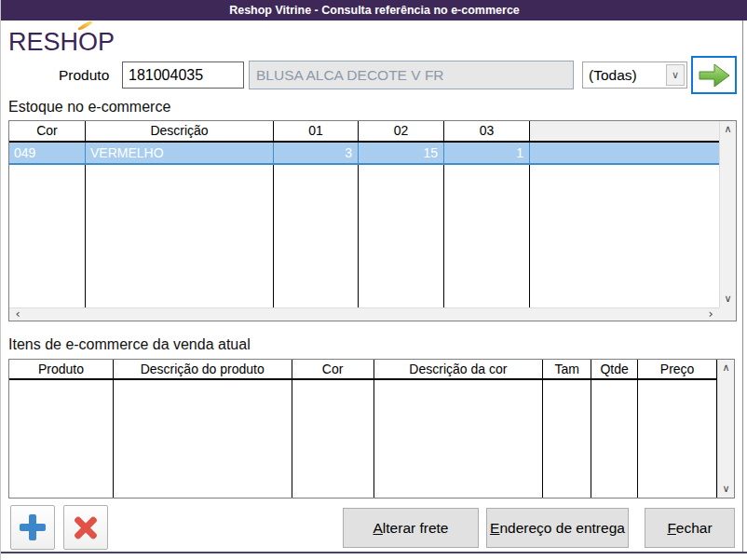  Describe the element at coordinates (203, 369) in the screenshot. I see `itens-header-descricao-produto: Descrição do produto` at that location.